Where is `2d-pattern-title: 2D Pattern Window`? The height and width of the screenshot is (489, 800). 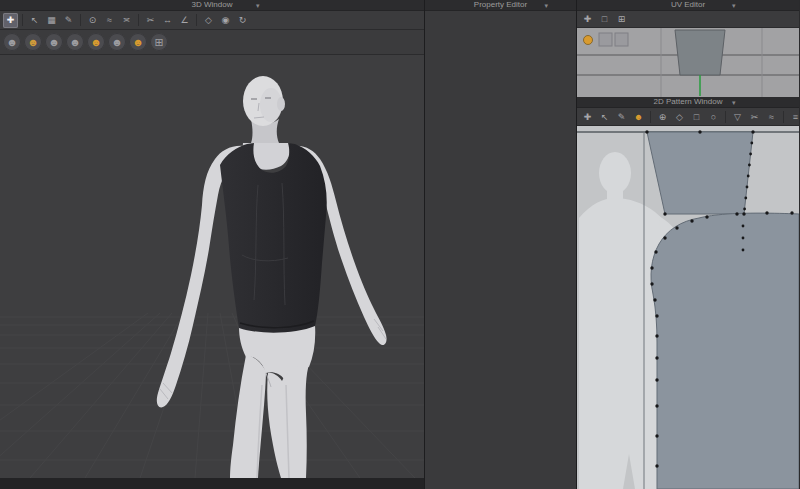
2d-pattern-title: 2D Pattern Window is located at coordinates (688, 102).